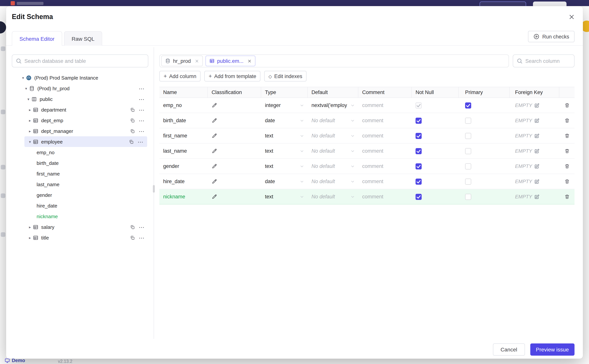  Describe the element at coordinates (80, 152) in the screenshot. I see `tree-item-column-emp-no: emp_no` at that location.